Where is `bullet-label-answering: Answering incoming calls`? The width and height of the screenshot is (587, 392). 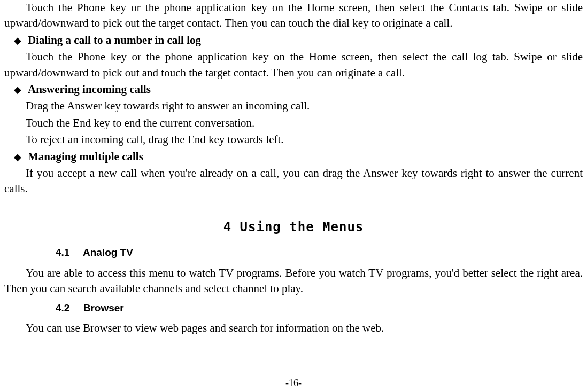 bullet-label-answering: Answering incoming calls is located at coordinates (89, 90).